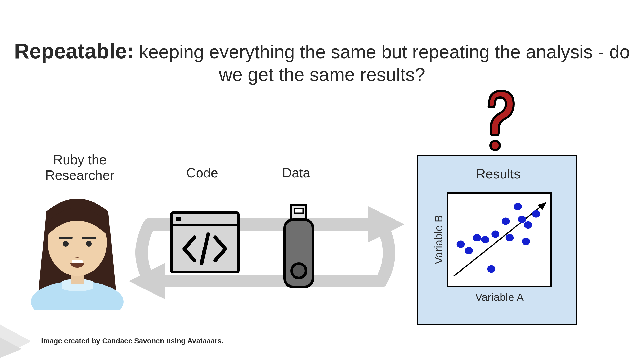 This screenshot has width=644, height=358. Describe the element at coordinates (80, 168) in the screenshot. I see `researcher-label: Ruby the Researcher` at that location.